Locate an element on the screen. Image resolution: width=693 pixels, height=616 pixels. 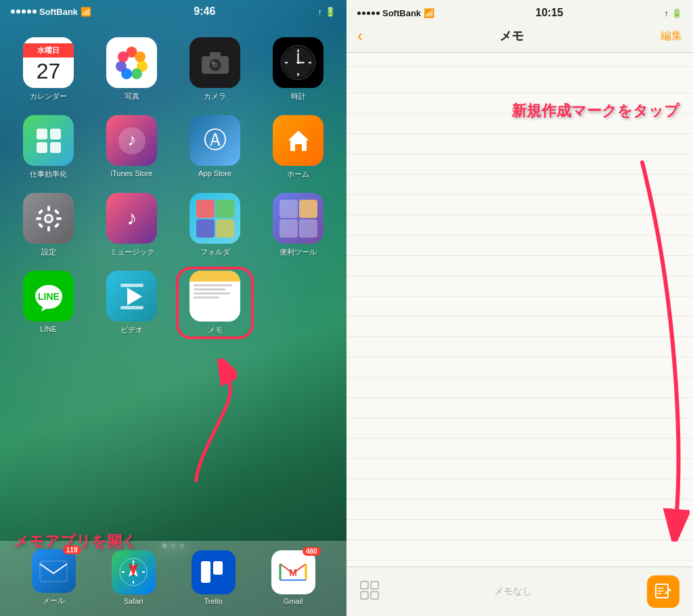
dock-mail: 119 メール is located at coordinates (54, 577).